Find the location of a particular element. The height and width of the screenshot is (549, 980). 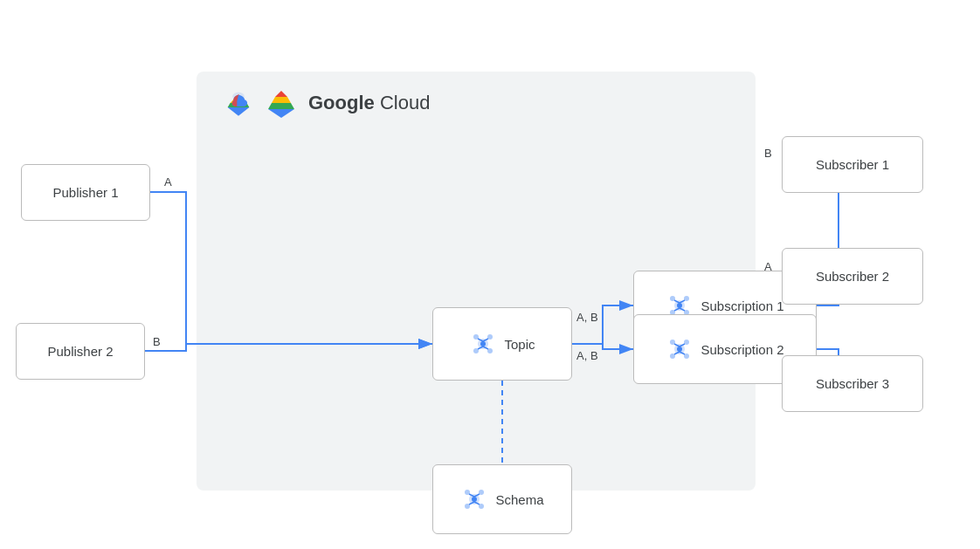

subscriber1-box: Subscriber 1 is located at coordinates (852, 164).